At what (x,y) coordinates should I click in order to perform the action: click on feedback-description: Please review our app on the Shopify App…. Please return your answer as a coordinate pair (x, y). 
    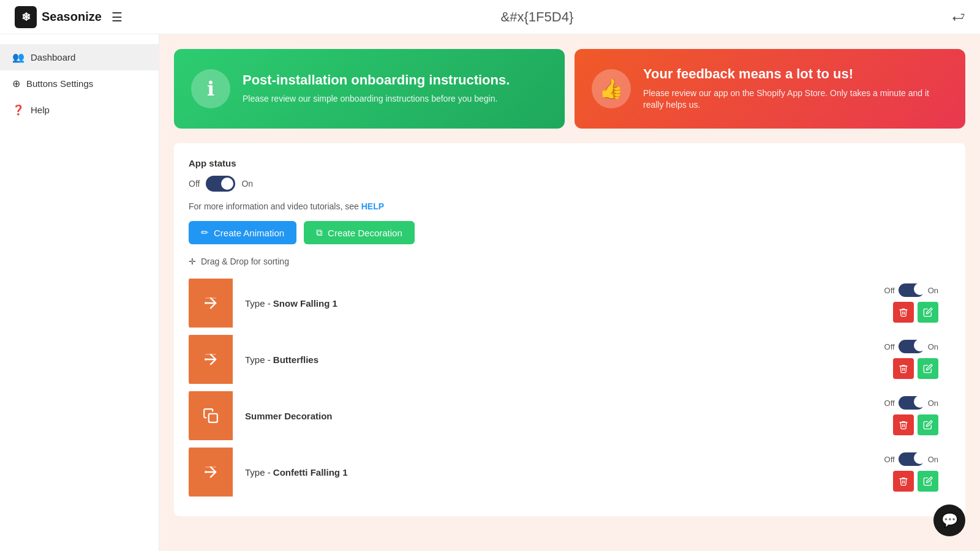
    Looking at the image, I should click on (796, 99).